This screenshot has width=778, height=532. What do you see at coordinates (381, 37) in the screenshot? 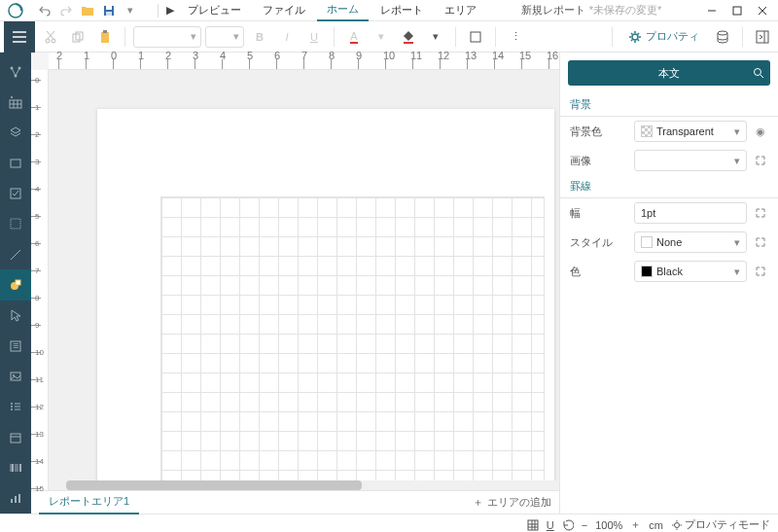
I see `font-color-dropdown-icon: ▾` at bounding box center [381, 37].